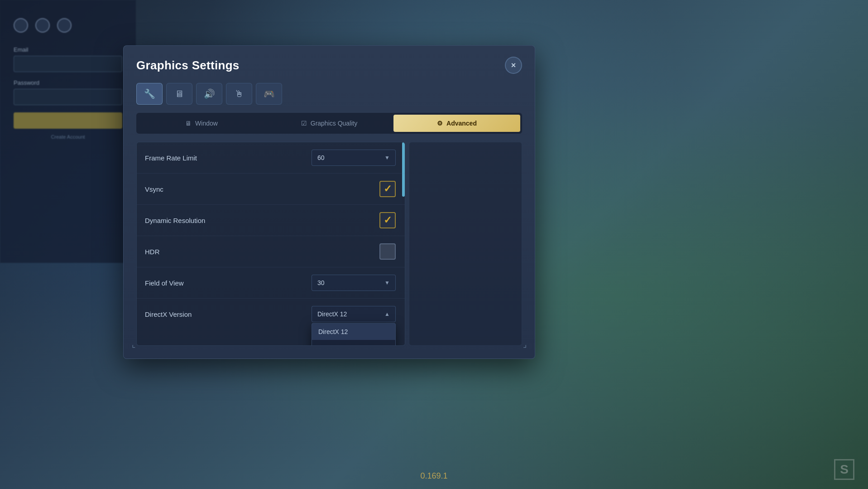 The width and height of the screenshot is (868, 489). What do you see at coordinates (179, 94) in the screenshot?
I see `monitor-icon: 🖥` at bounding box center [179, 94].